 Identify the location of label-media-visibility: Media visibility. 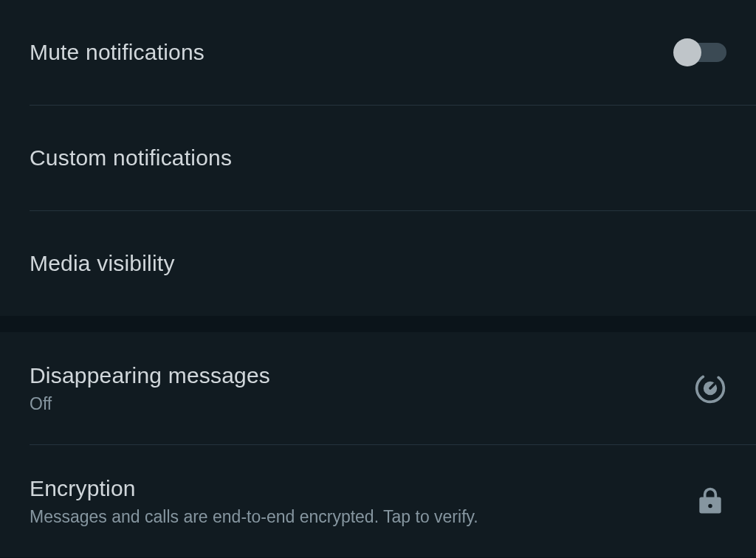
(102, 264).